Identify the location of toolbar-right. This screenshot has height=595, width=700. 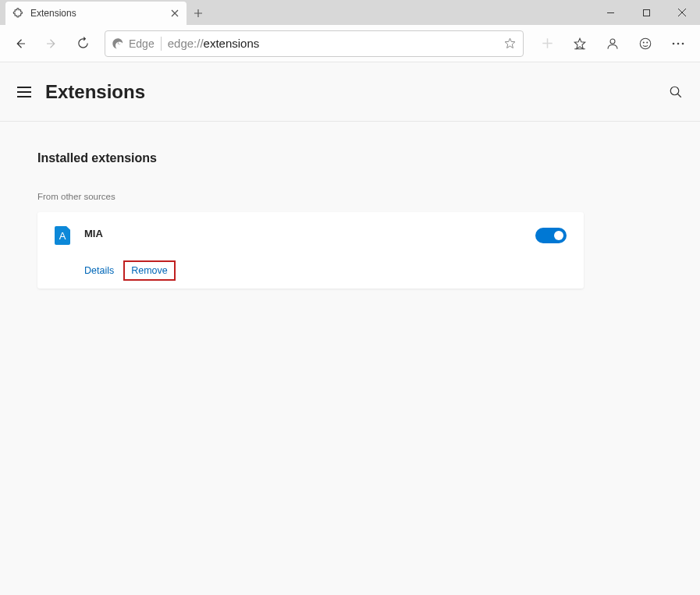
(613, 44).